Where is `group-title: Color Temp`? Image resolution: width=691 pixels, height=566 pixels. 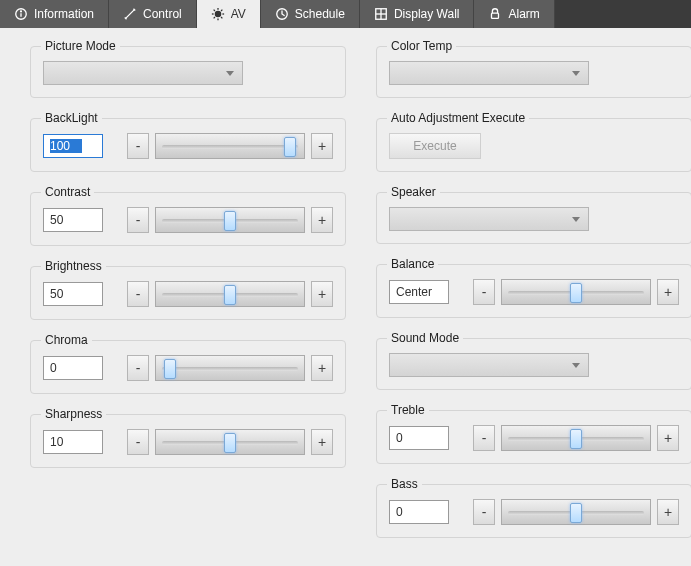 group-title: Color Temp is located at coordinates (422, 46).